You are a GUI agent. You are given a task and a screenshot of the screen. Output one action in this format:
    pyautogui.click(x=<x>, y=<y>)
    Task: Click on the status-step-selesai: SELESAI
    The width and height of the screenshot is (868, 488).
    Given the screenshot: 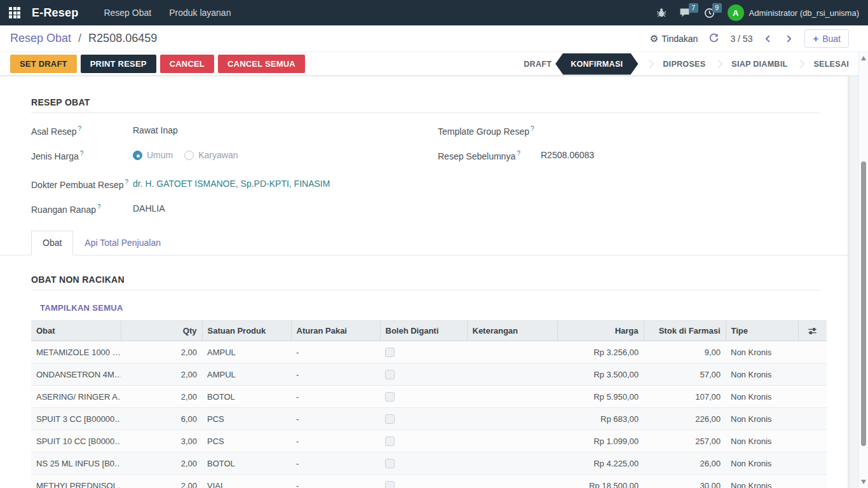 What is the action you would take?
    pyautogui.click(x=831, y=64)
    